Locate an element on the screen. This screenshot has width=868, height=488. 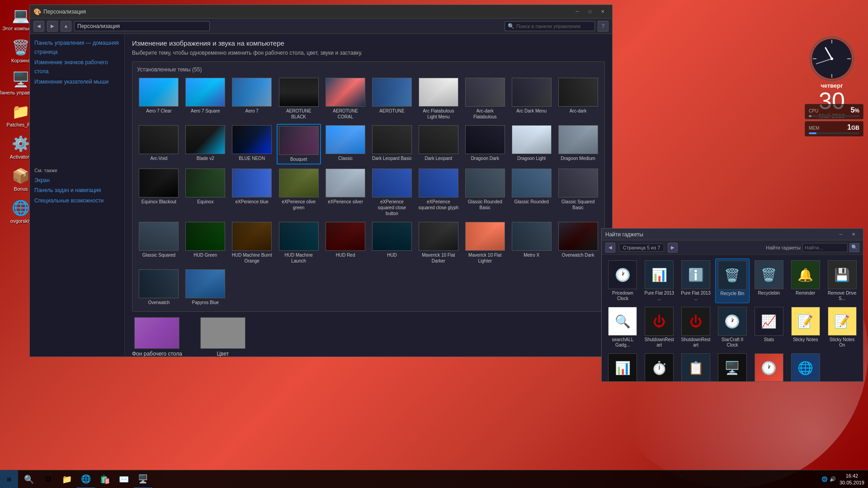
gadget-item-starcraft2-clock: 🕐StarCraft II Clock is located at coordinates (732, 327).